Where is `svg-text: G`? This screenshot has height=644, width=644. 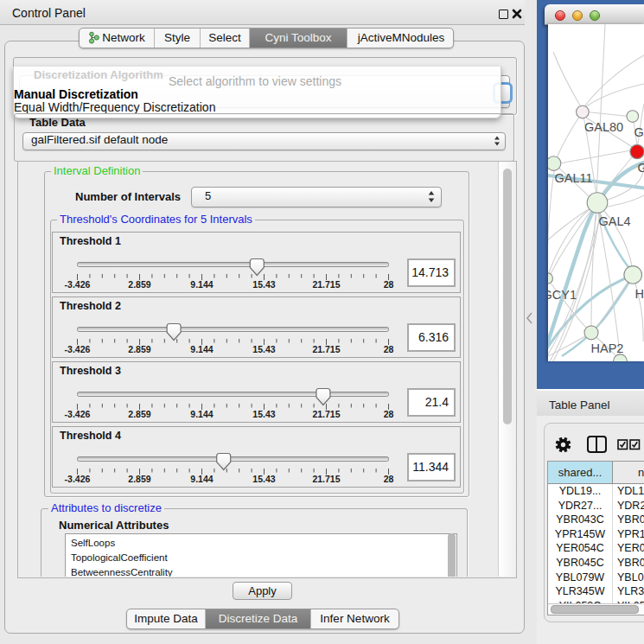 svg-text: G is located at coordinates (641, 168).